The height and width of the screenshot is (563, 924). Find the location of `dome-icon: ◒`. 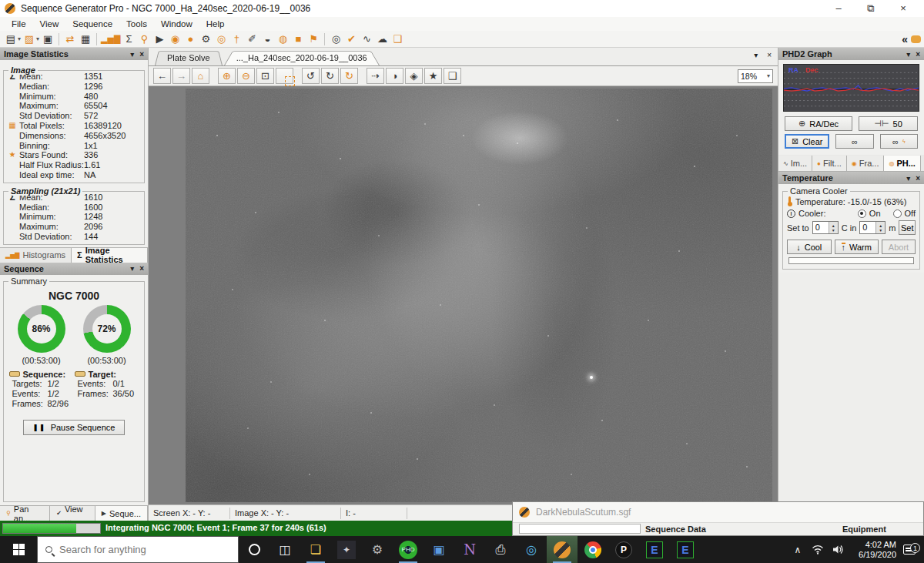

dome-icon: ◒ is located at coordinates (267, 39).